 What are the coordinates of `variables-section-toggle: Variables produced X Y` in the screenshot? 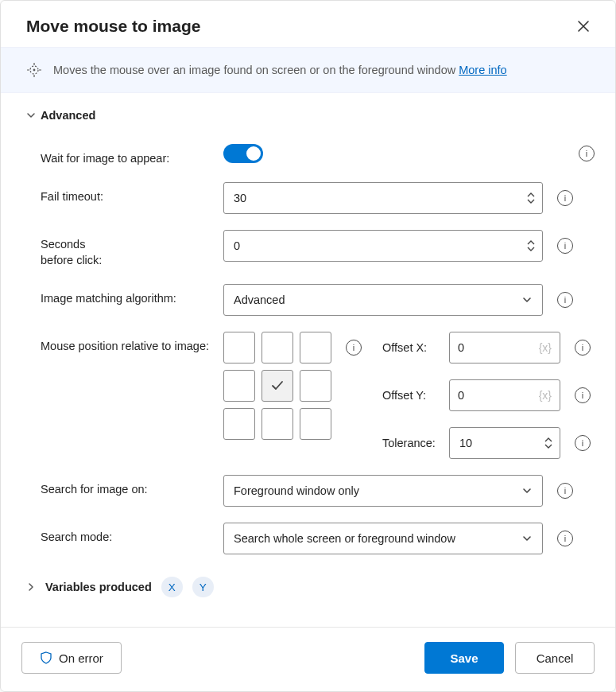 It's located at (310, 587).